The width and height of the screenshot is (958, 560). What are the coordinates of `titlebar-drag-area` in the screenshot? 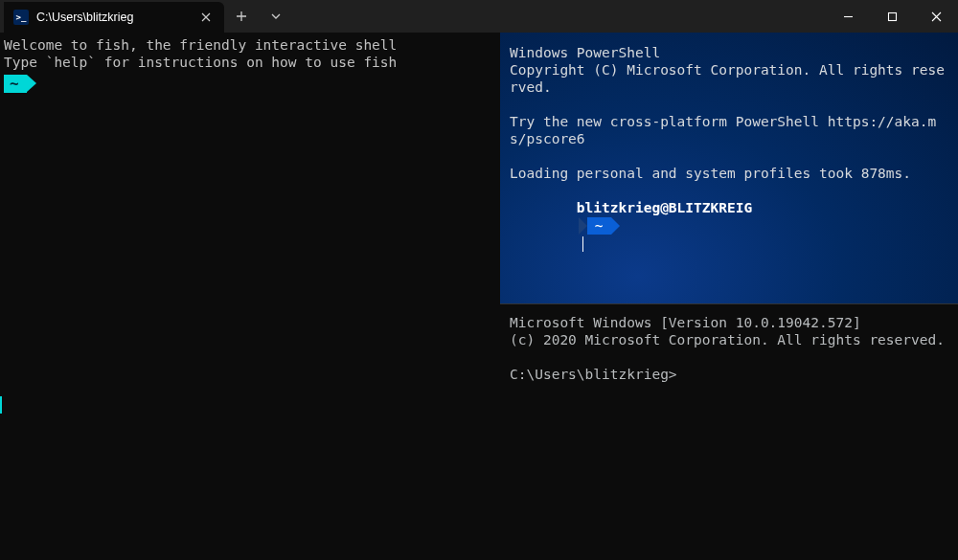 It's located at (559, 16).